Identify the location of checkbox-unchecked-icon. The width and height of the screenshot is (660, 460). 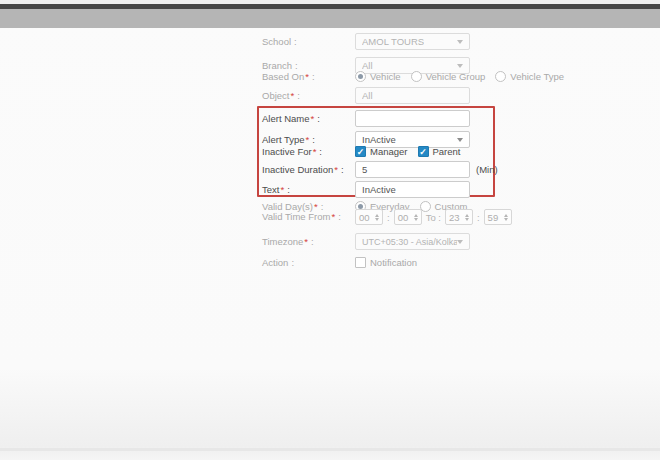
(360, 262).